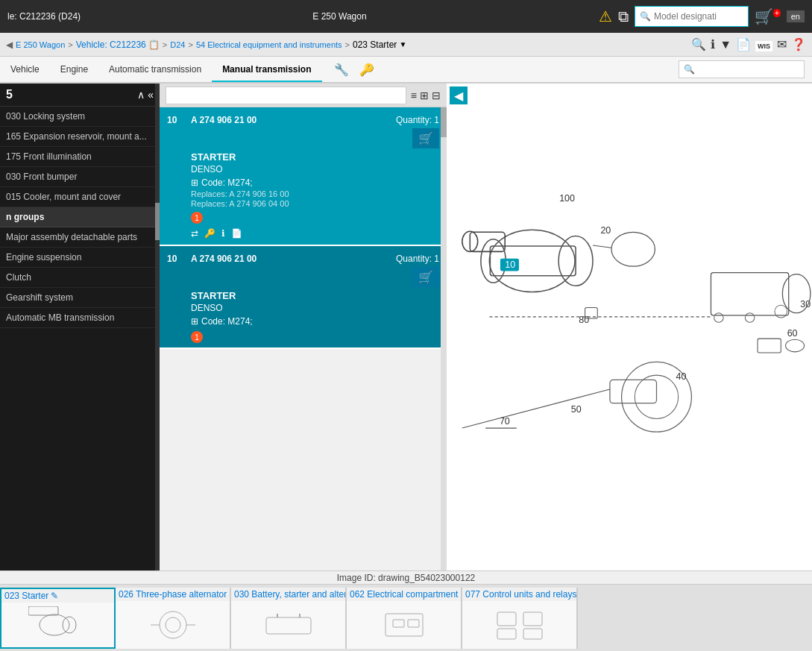 The image size is (812, 651). I want to click on part-1-transfer-icon: ⇄, so click(195, 233).